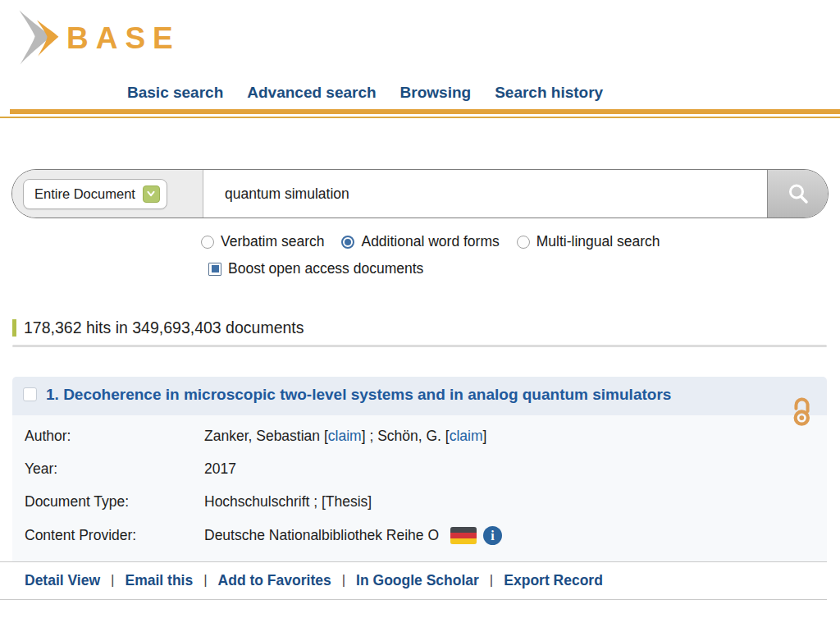 Image resolution: width=840 pixels, height=632 pixels. What do you see at coordinates (272, 241) in the screenshot?
I see `radio-label: Verbatim search` at bounding box center [272, 241].